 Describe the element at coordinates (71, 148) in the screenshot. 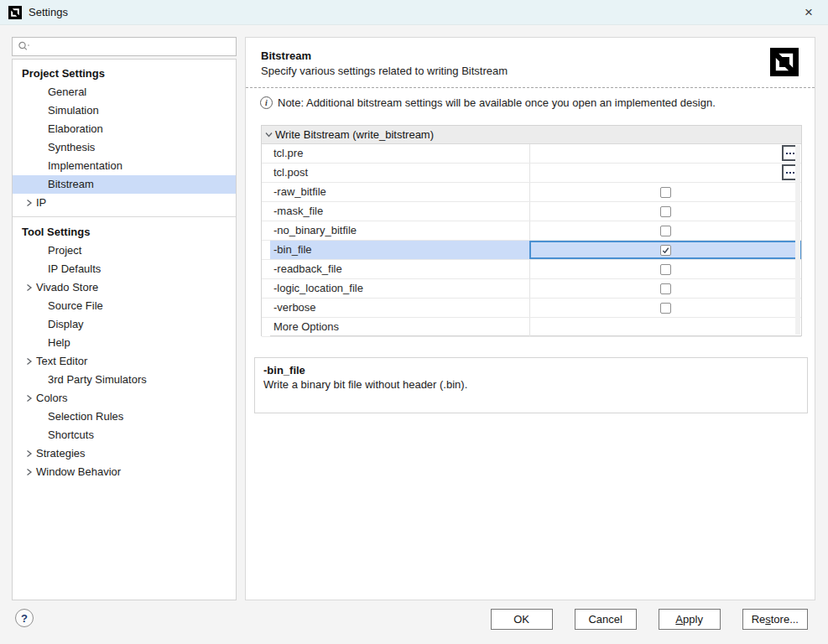

I see `sidebar-item-label: Synthesis` at that location.